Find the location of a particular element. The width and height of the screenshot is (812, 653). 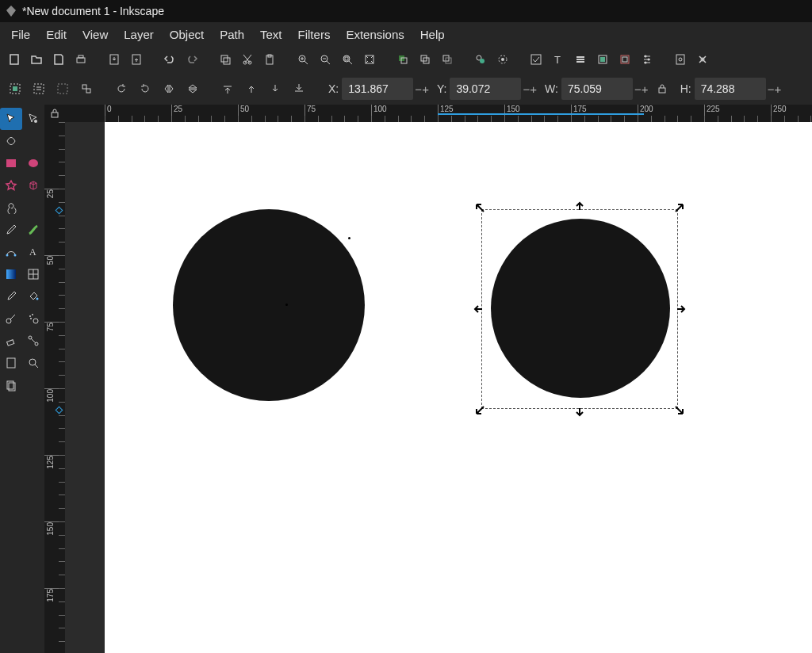

open-file-button is located at coordinates (36, 59).